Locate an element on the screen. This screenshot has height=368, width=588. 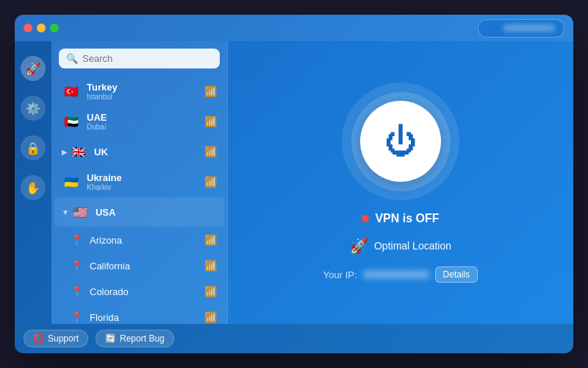
server-subitem-florida: 📍 Florida 📶 is located at coordinates (140, 314).